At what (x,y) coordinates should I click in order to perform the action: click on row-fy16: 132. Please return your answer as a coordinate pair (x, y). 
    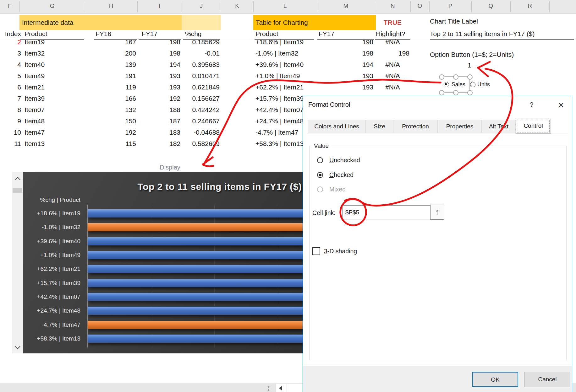
    Looking at the image, I should click on (120, 110).